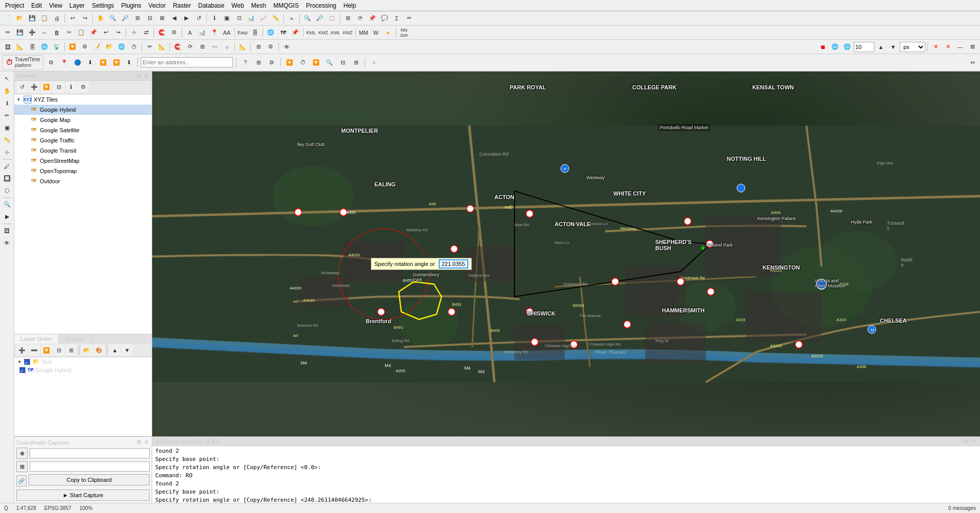 Image resolution: width=980 pixels, height=513 pixels. What do you see at coordinates (22, 87) in the screenshot?
I see `browser-refresh-btn: ↺` at bounding box center [22, 87].